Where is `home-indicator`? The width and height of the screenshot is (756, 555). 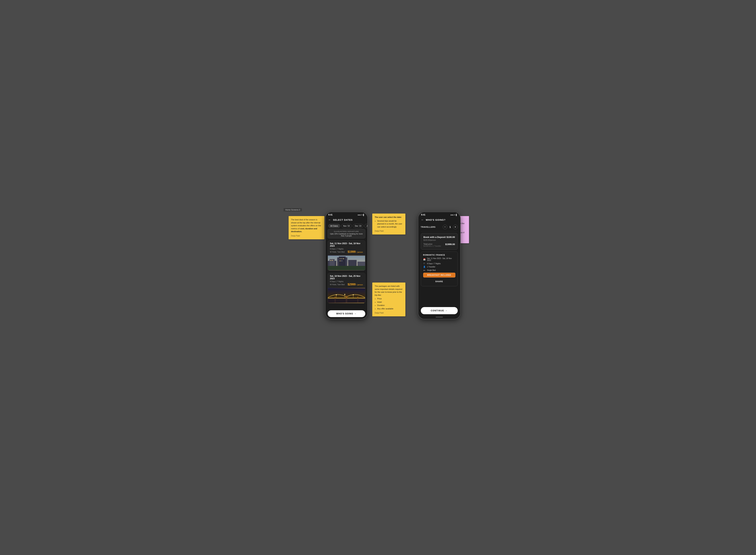 home-indicator is located at coordinates (439, 317).